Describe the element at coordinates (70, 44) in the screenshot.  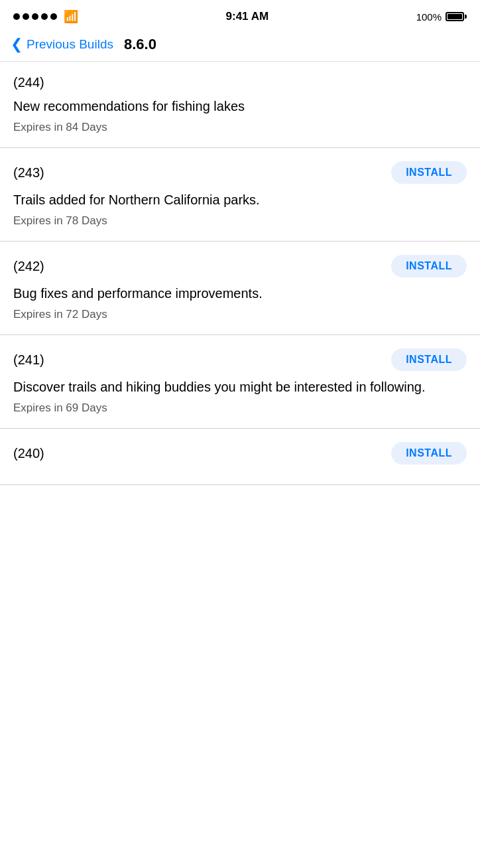
I see `back-label: Previous Builds` at that location.